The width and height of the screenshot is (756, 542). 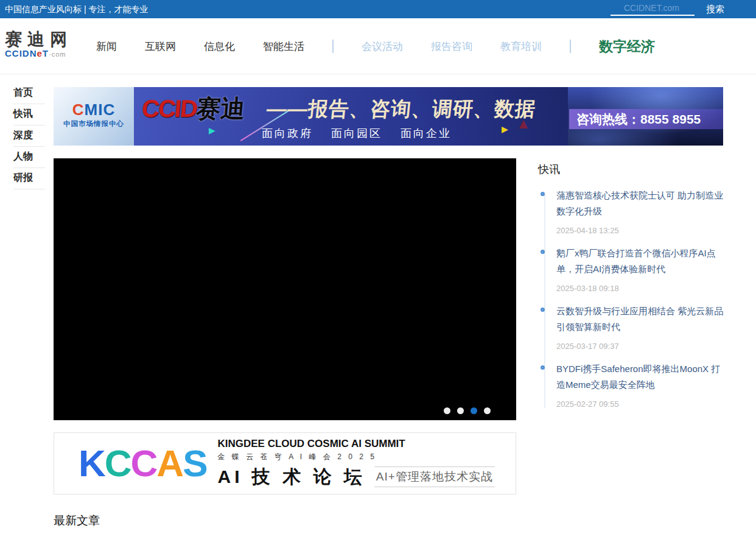 I want to click on news-item-title: 鹅厂x鸭厂联合打造首个微信小程序AI点单，开启AI消费体验新时代, so click(x=640, y=261).